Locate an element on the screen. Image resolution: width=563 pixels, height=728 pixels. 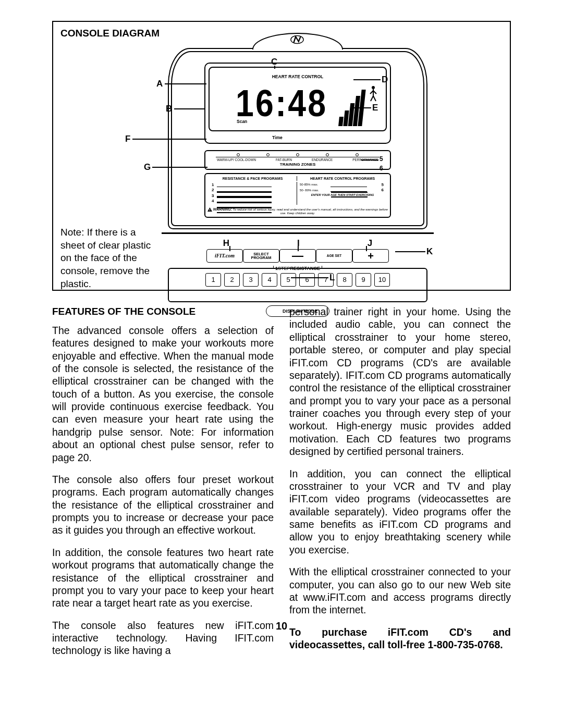
resistance-number-row: 1 2 3 4 5 6 7 8 9 10 is located at coordinates (298, 280).